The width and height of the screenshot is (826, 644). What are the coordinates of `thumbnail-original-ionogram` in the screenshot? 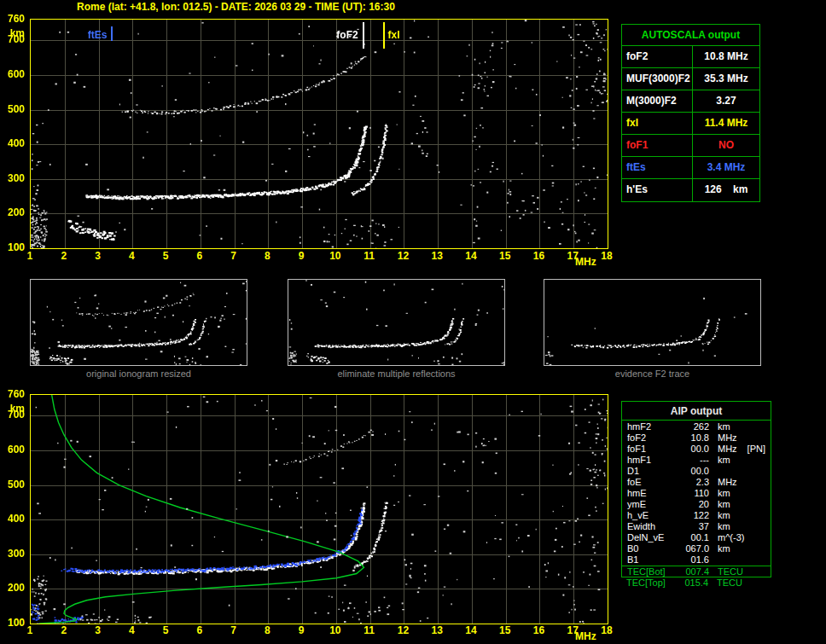 It's located at (138, 322).